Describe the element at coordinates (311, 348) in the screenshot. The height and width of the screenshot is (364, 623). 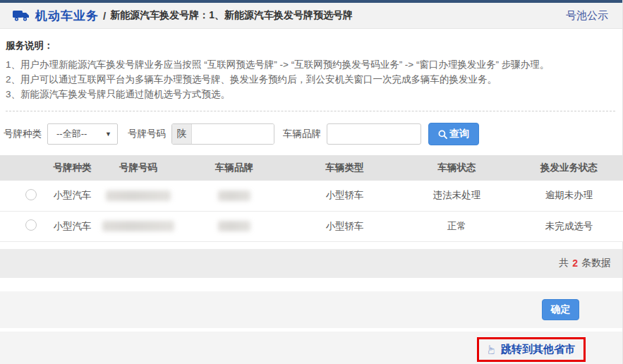
I see `jump-band: ☞ 跳转到其他省市` at that location.